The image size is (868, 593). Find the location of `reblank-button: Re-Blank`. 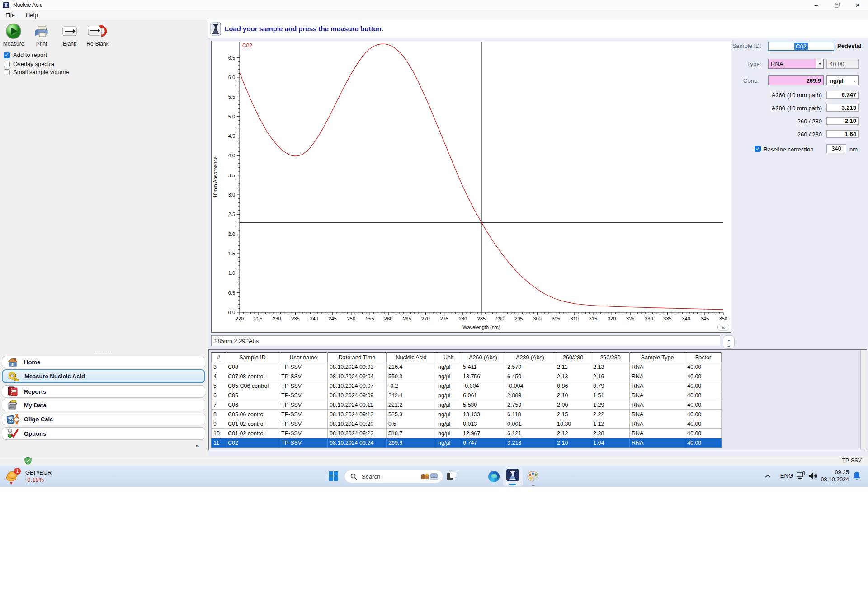

reblank-button: Re-Blank is located at coordinates (98, 35).